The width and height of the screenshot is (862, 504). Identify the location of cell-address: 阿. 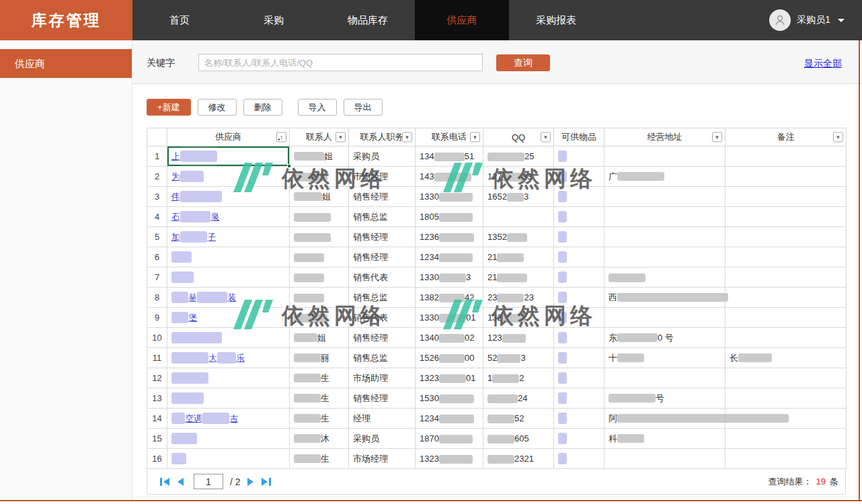
(665, 419).